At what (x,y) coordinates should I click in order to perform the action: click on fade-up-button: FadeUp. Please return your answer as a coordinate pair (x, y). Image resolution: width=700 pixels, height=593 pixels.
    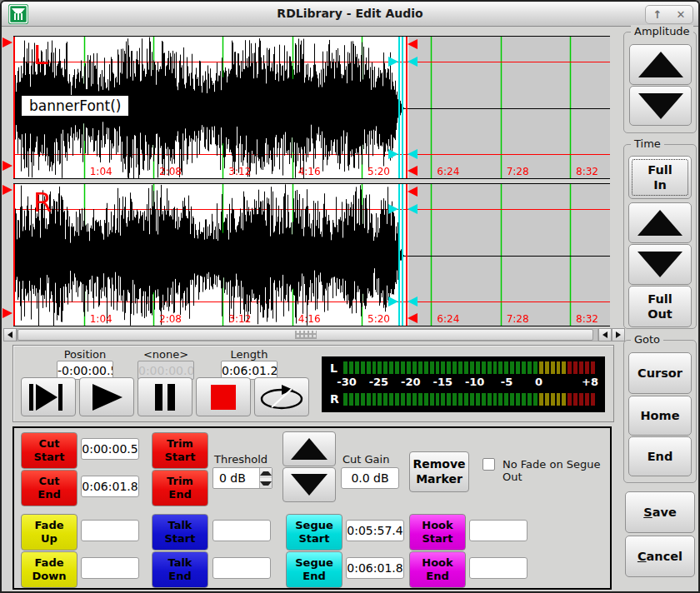
    Looking at the image, I should click on (49, 532).